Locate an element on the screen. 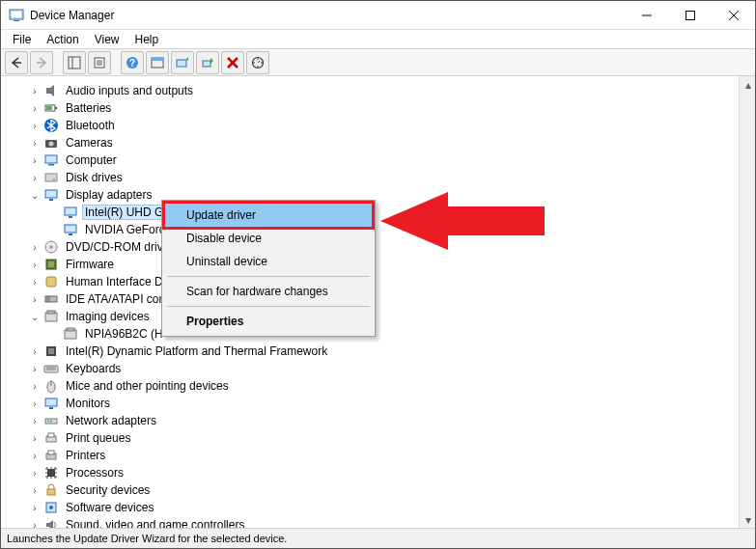  menu-file: File is located at coordinates (21, 40).